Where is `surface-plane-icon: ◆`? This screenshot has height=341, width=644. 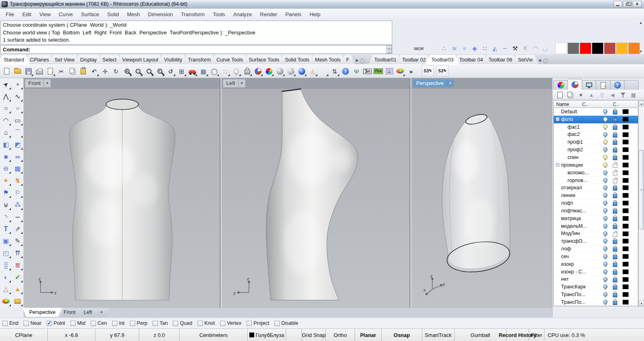
surface-plane-icon: ◆ is located at coordinates (474, 48).